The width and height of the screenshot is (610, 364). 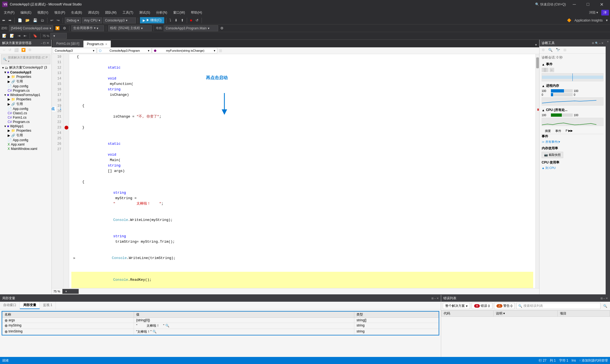 I want to click on tb-redo: ↪, so click(x=58, y=20).